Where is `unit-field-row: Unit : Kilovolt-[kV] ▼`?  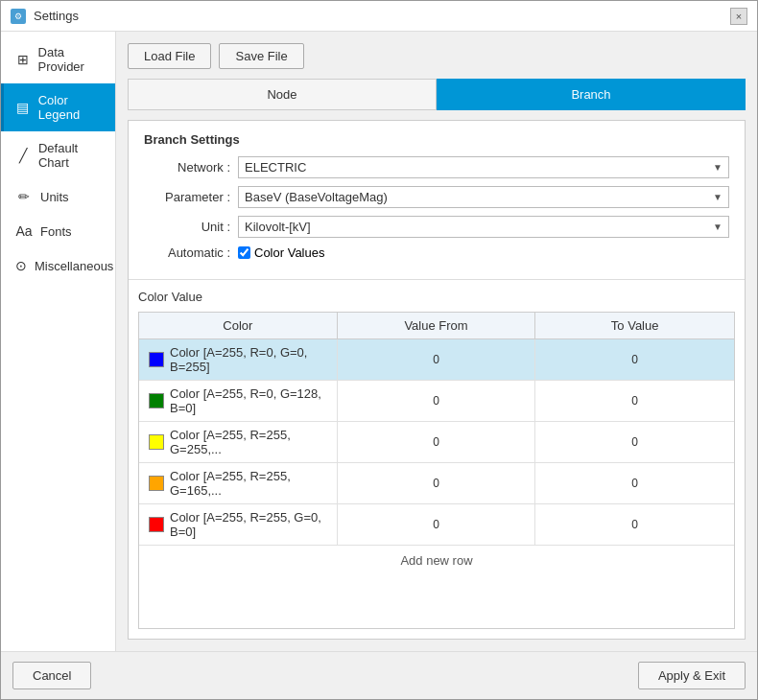 unit-field-row: Unit : Kilovolt-[kV] ▼ is located at coordinates (437, 226).